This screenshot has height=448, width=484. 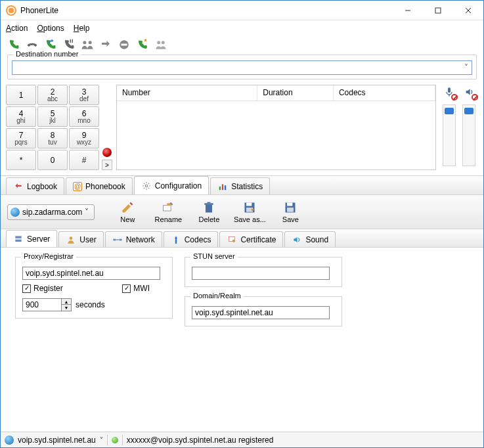 I want to click on chart-icon, so click(x=223, y=187).